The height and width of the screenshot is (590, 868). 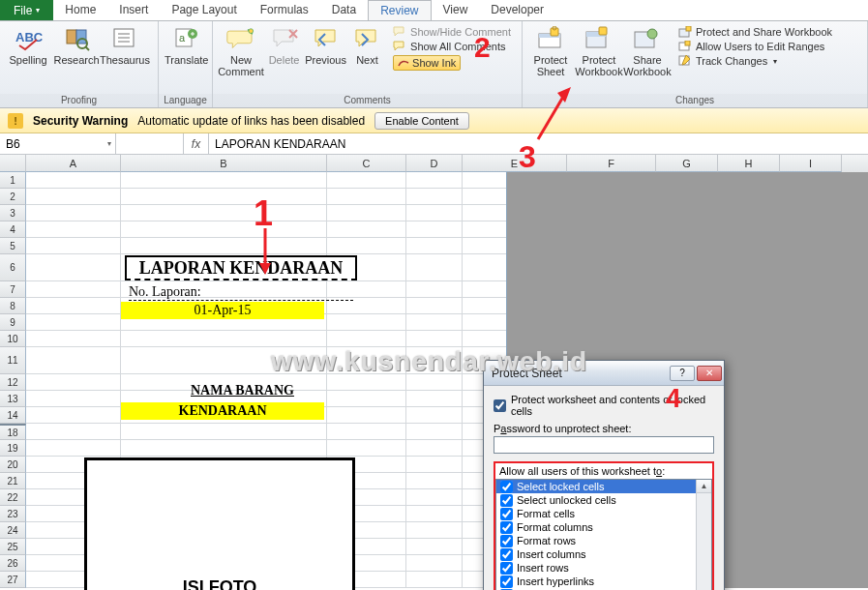 What do you see at coordinates (14, 547) in the screenshot?
I see `row-header: 25` at bounding box center [14, 547].